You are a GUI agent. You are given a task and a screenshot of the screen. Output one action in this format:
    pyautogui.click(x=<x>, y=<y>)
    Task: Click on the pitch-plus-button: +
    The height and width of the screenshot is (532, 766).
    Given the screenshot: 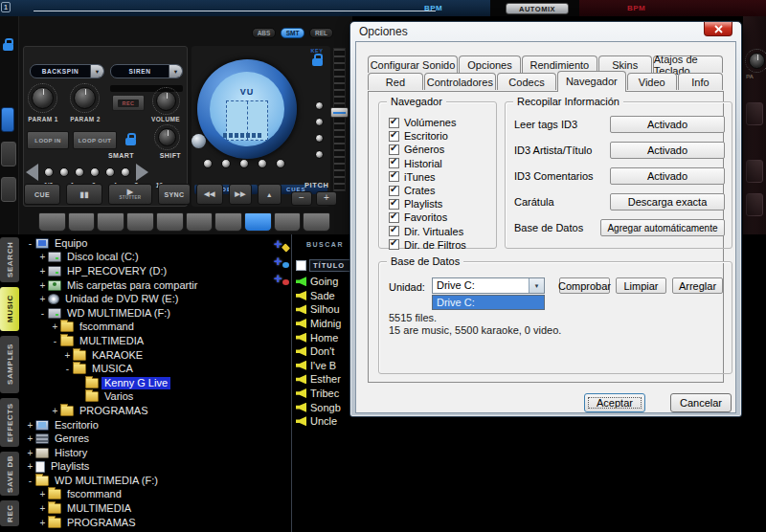 What is the action you would take?
    pyautogui.click(x=327, y=199)
    